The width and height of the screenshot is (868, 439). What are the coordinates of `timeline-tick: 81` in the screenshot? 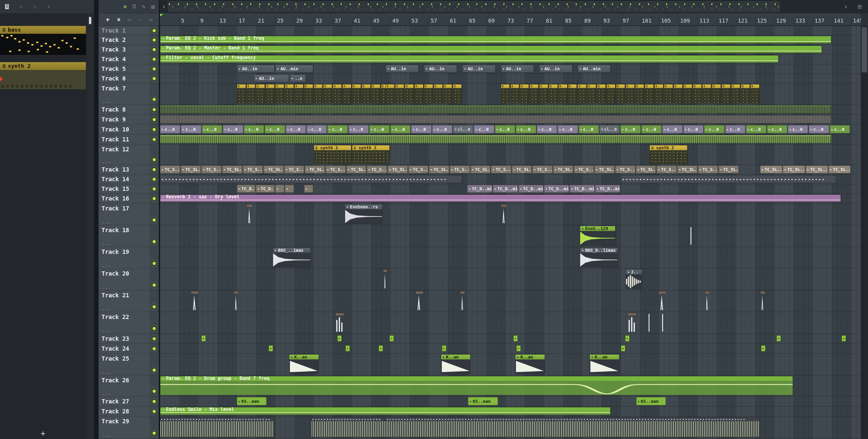 It's located at (548, 21).